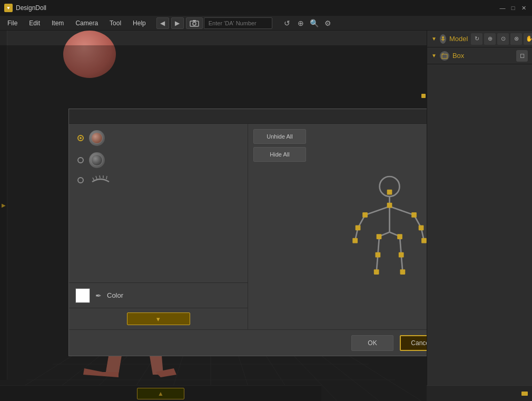 This screenshot has height=401, width=532. Describe the element at coordinates (434, 39) in the screenshot. I see `model-dropdown-arrow: ▼` at that location.